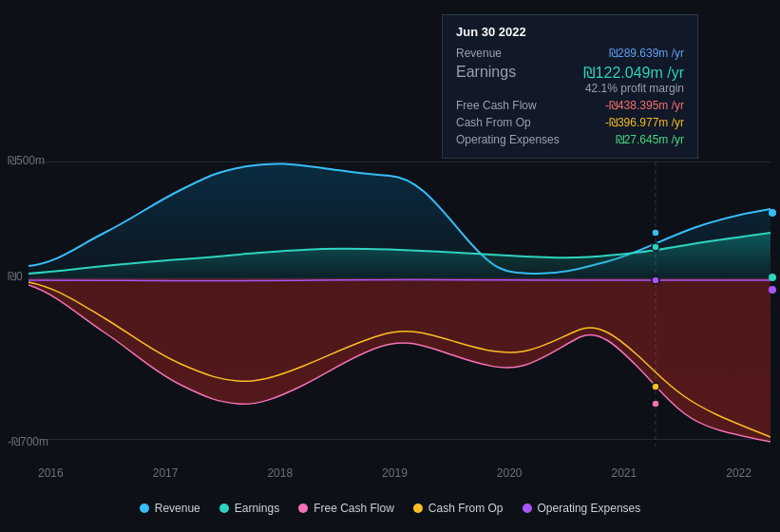 The height and width of the screenshot is (532, 780). Describe the element at coordinates (178, 508) in the screenshot. I see `legend-label-revenue: Revenue` at that location.